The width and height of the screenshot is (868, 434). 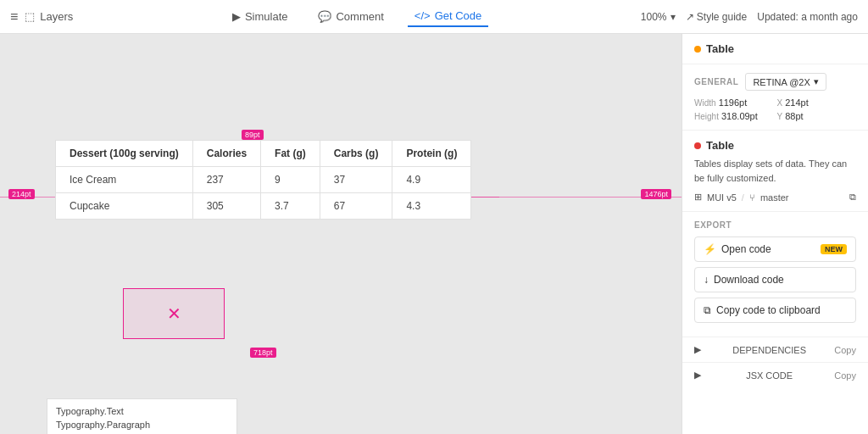 What do you see at coordinates (721, 146) in the screenshot?
I see `component-title-text: Table` at bounding box center [721, 146].